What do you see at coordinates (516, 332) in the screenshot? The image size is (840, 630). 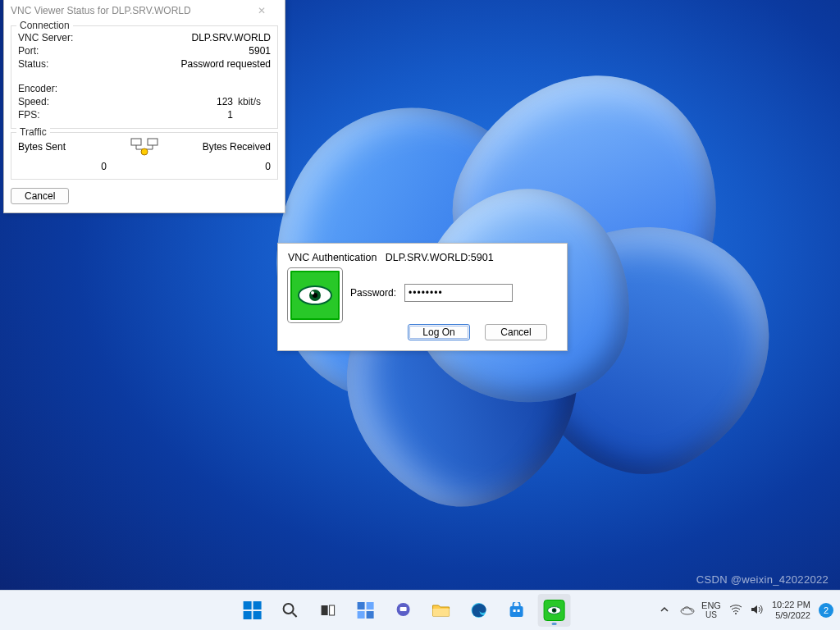 I see `auth-cancel-button: Cancel` at bounding box center [516, 332].